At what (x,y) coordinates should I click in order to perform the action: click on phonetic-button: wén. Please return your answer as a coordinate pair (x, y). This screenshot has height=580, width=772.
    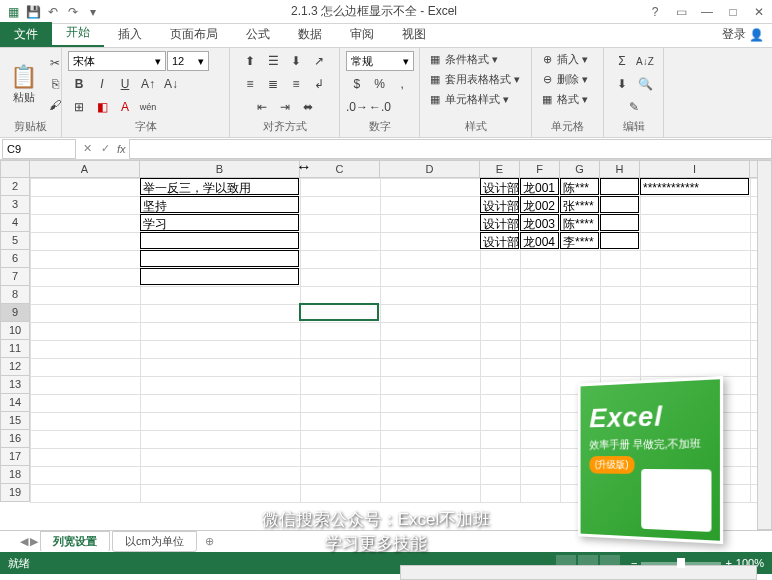
    Looking at the image, I should click on (148, 107).